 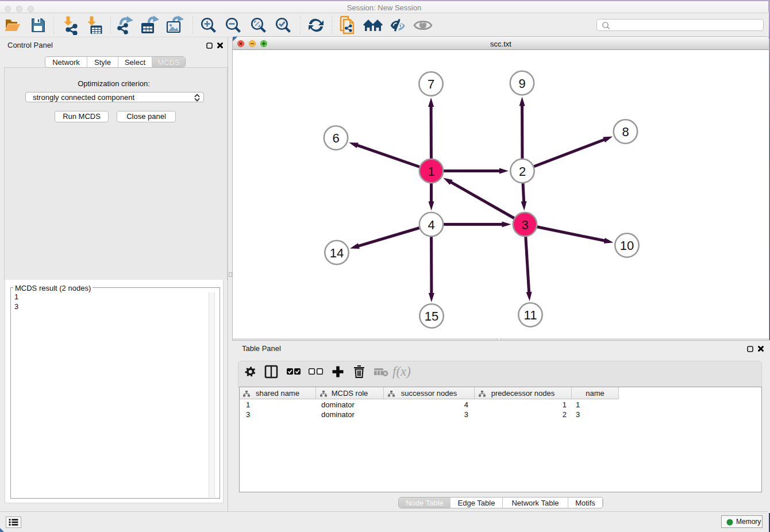 I want to click on svg-text: 10, so click(x=627, y=246).